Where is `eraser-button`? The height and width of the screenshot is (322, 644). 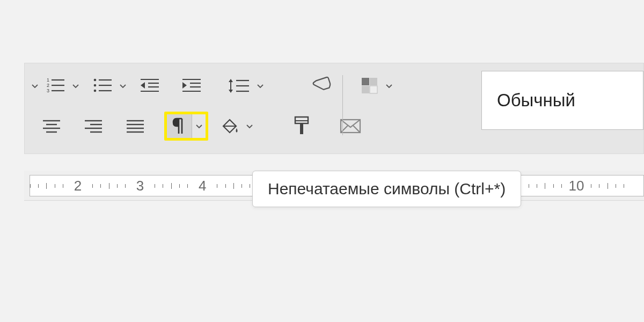
eraser-button is located at coordinates (321, 86).